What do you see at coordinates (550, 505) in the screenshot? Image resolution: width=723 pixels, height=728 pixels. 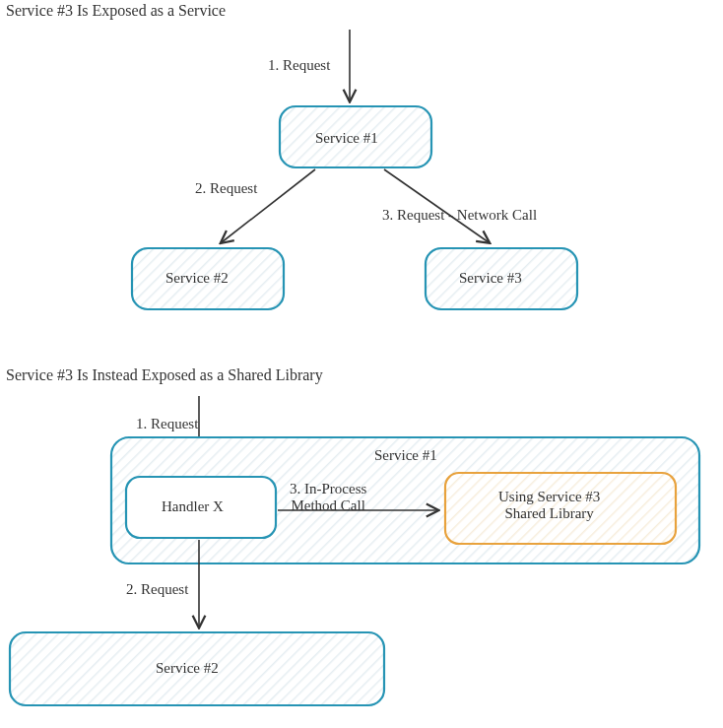 I see `s2-lib-label: Using Service #3 Shared Library` at bounding box center [550, 505].